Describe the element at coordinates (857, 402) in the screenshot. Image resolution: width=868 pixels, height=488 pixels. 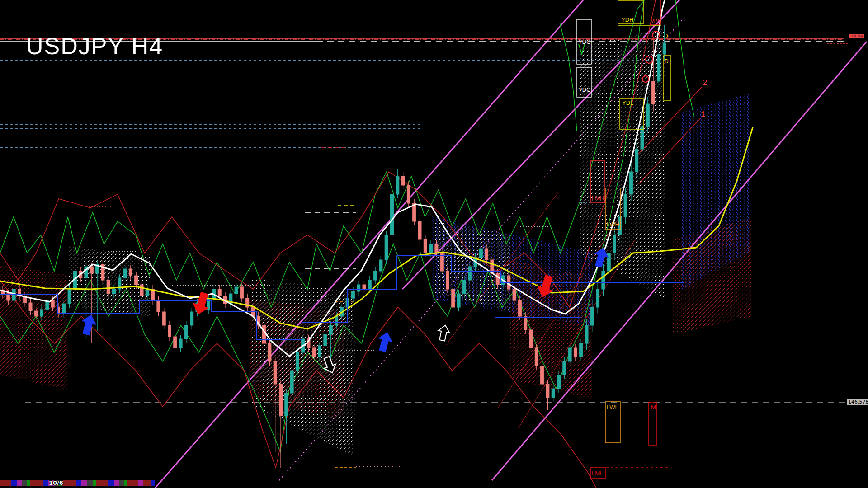
I see `price-badge-current: 146.578` at that location.